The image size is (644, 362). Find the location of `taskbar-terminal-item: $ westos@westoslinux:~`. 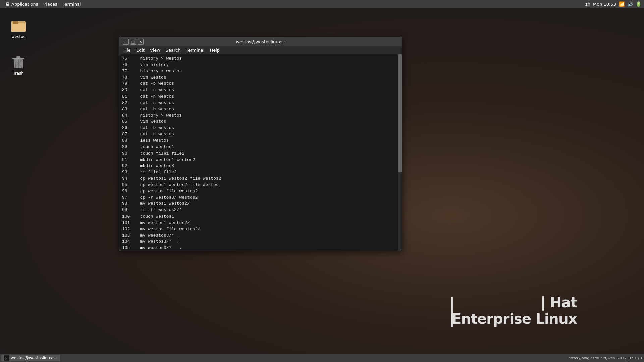

taskbar-terminal-item: $ westos@westoslinux:~ is located at coordinates (31, 358).